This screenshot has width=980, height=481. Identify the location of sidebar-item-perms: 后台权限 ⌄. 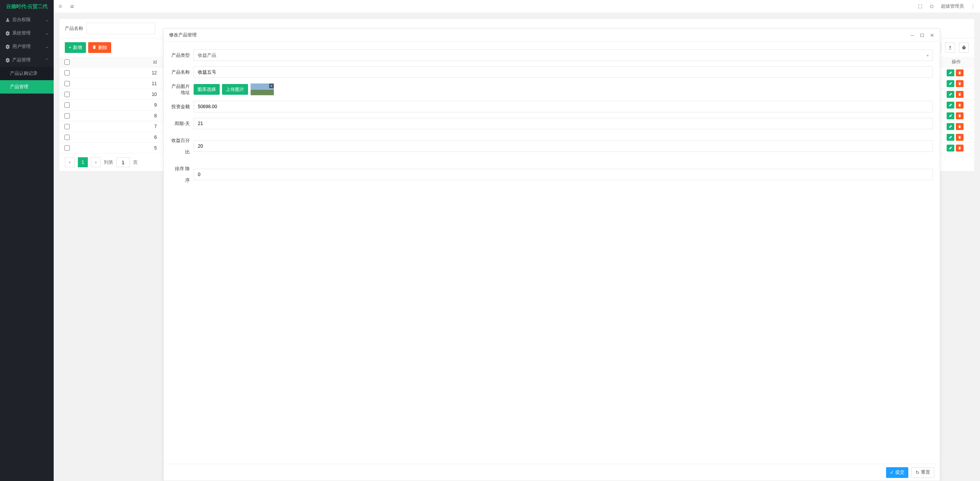
(27, 20).